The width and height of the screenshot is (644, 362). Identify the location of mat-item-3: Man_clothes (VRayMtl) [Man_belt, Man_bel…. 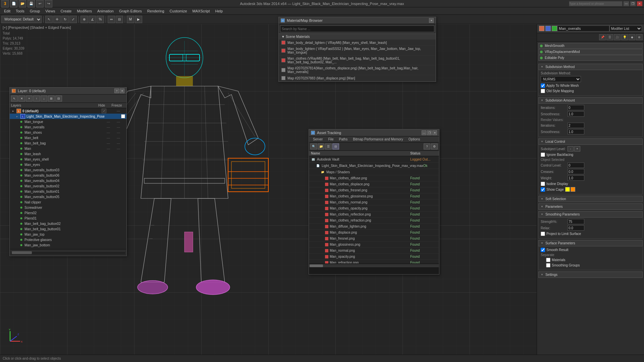
(357, 60).